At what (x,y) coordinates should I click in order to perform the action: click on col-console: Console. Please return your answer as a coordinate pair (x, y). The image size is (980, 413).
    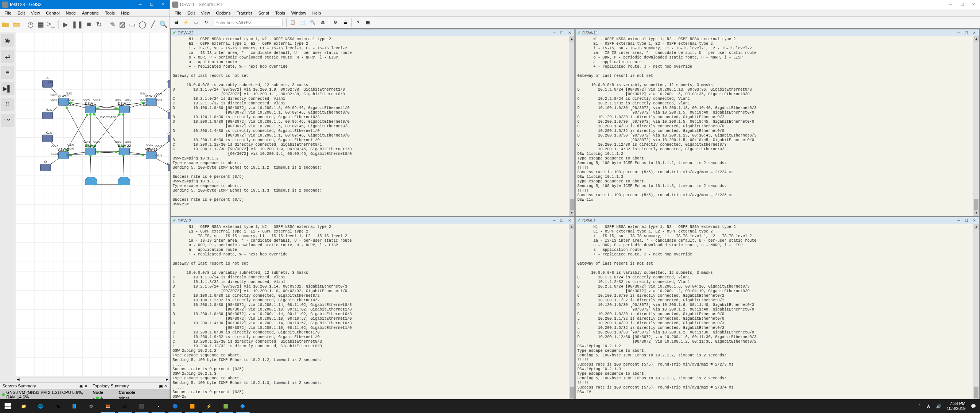
    Looking at the image, I should click on (143, 392).